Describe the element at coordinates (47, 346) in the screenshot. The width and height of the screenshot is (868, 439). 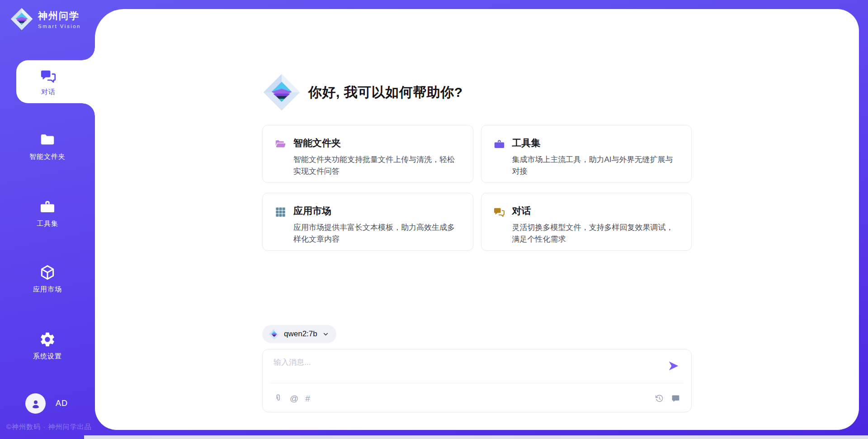
I see `sidebar-item-settings: 系统设置` at that location.